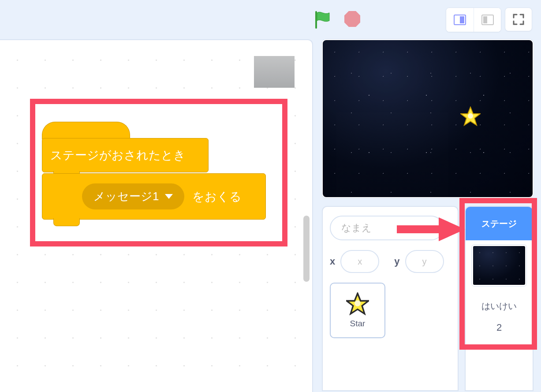 The height and width of the screenshot is (392, 541). I want to click on sprite-tile-label: Star, so click(358, 324).